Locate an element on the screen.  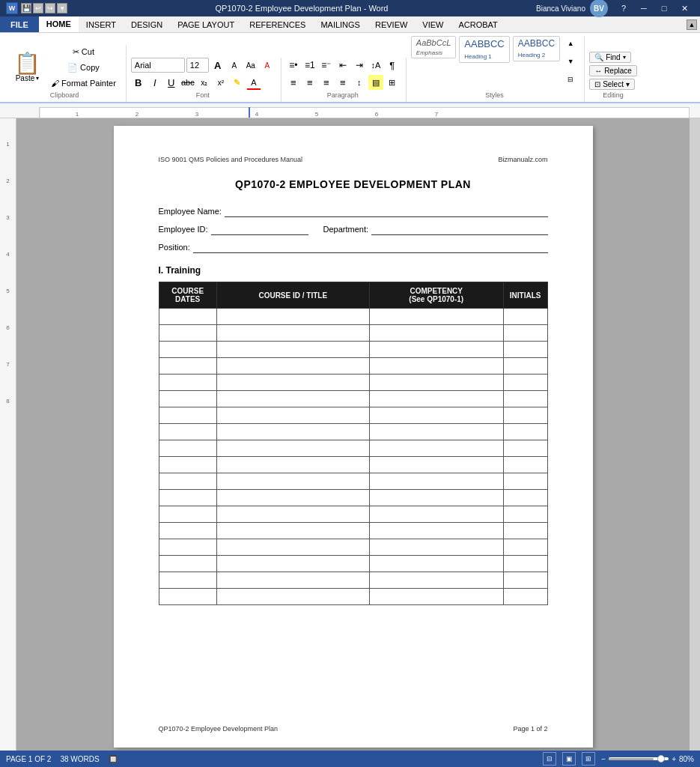
full-page-btn: ▣ is located at coordinates (569, 754).